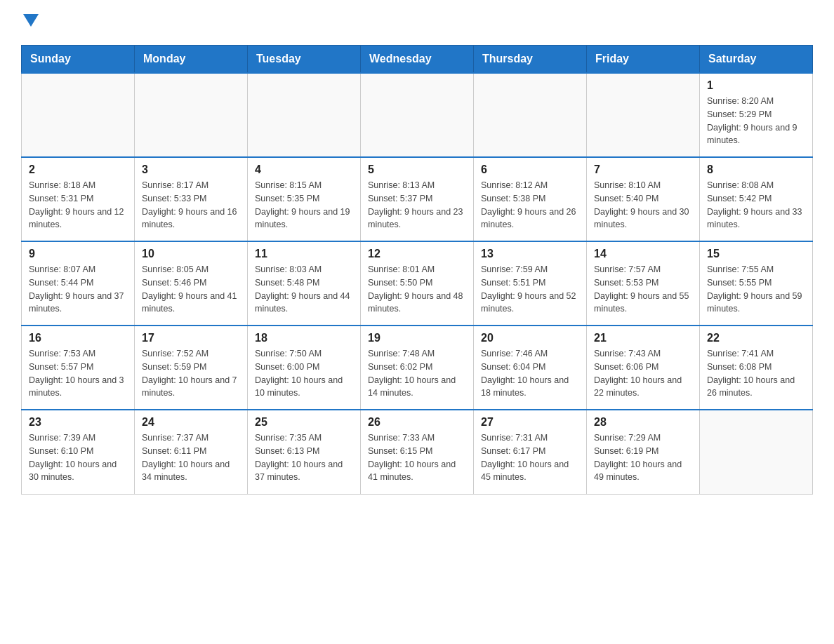 The image size is (834, 644). Describe the element at coordinates (417, 199) in the screenshot. I see `calendar-cell: 5Sunrise: 8:13 AM Sunset: 5:37 PM Daylig…` at that location.